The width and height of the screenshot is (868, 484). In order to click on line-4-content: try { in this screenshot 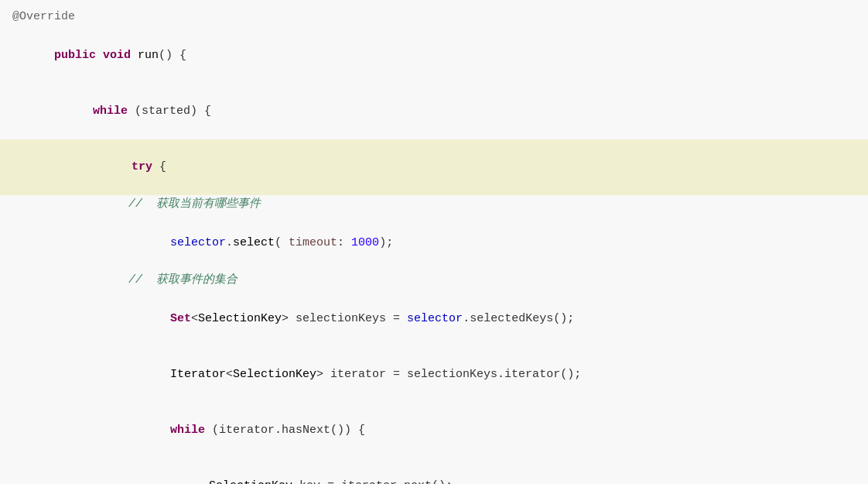, I will do `click(128, 167)`.